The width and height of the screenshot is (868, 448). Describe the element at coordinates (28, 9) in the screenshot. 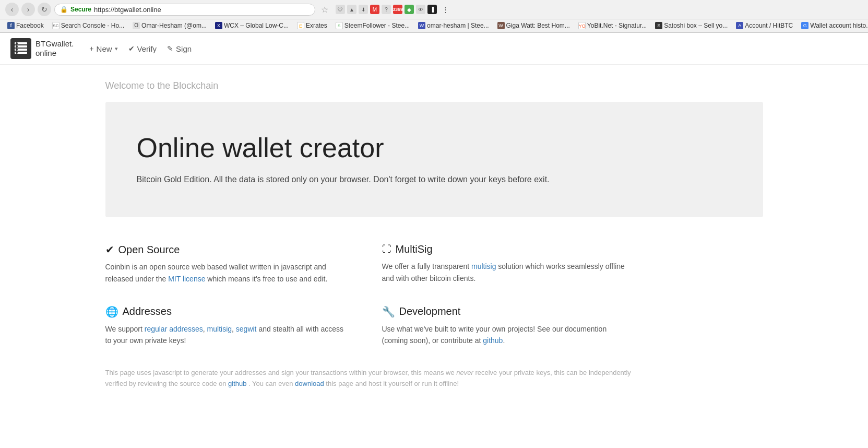

I see `forward-button: ›` at that location.